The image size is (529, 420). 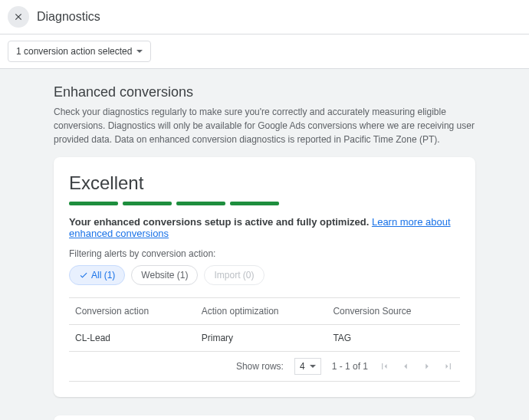 I want to click on page-range: 1 - 1 of 1, so click(x=350, y=366).